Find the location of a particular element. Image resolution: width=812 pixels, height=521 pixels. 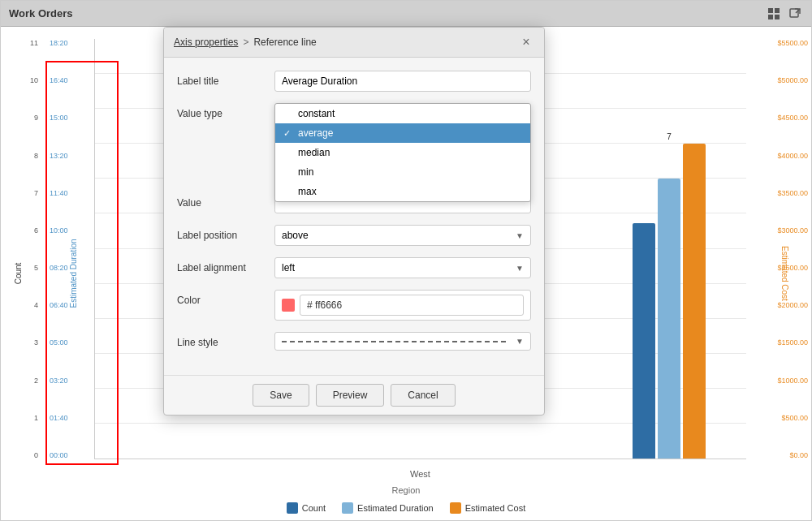

west-x-label: West is located at coordinates (421, 474).